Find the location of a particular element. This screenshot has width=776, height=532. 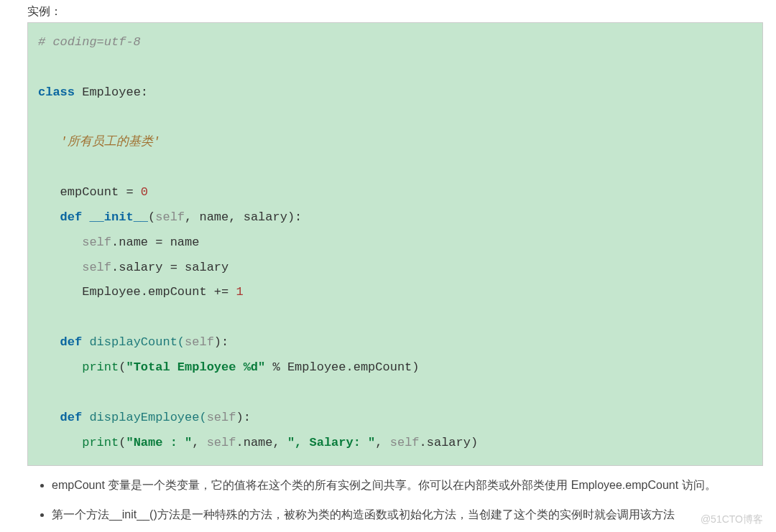

list-item: 第一个方法__init__()方法是一种特殊的方法，被称为类的构造函数或初始化方… is located at coordinates (407, 515).